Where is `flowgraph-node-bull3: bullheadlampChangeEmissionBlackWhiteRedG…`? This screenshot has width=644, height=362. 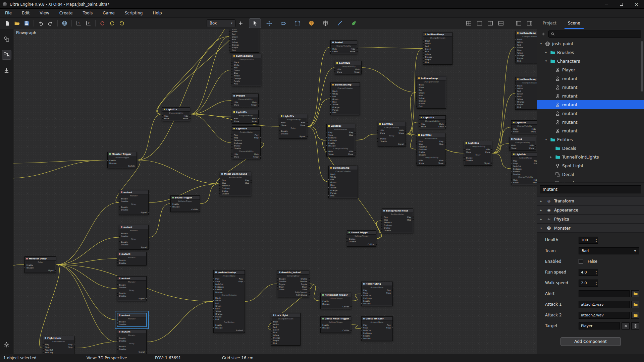
flowgraph-node-bull3: bullheadlampChangeEmissionBlackWhiteRedG… is located at coordinates (438, 48).